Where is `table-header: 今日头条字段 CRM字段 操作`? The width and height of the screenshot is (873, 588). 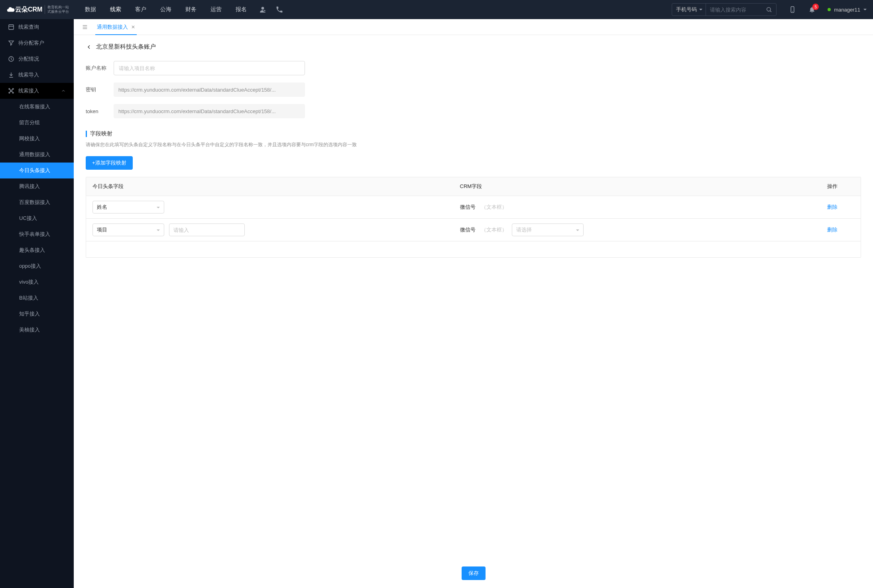 table-header: 今日头条字段 CRM字段 操作 is located at coordinates (474, 186).